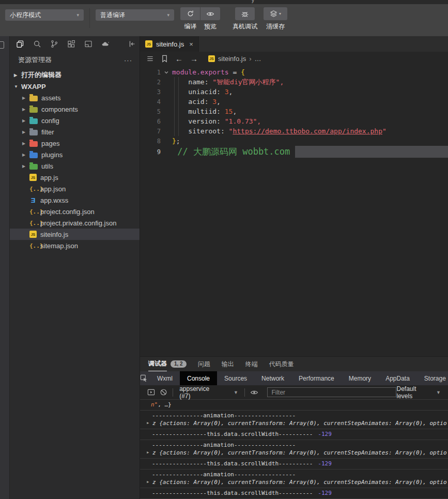 The height and width of the screenshot is (499, 448). I want to click on code-lines: 1module.exports = {2 name: "智能diy官网小程序",…, so click(294, 113).